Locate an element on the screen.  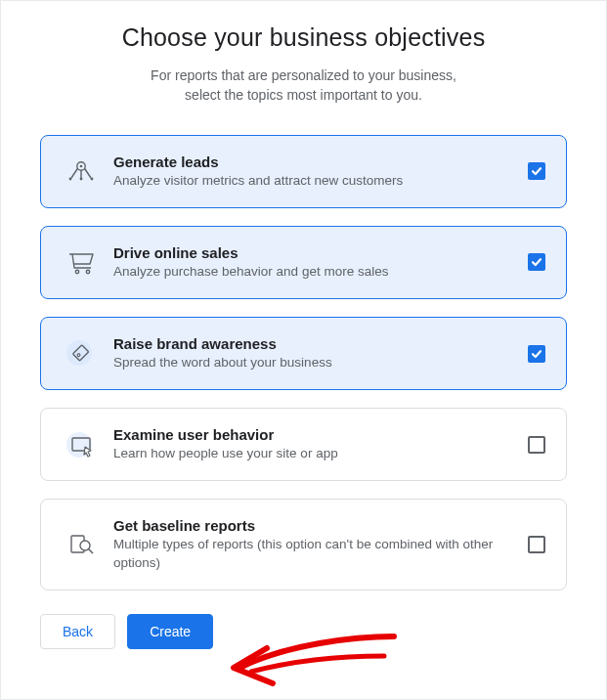
button-row: Back Create is located at coordinates (303, 629).